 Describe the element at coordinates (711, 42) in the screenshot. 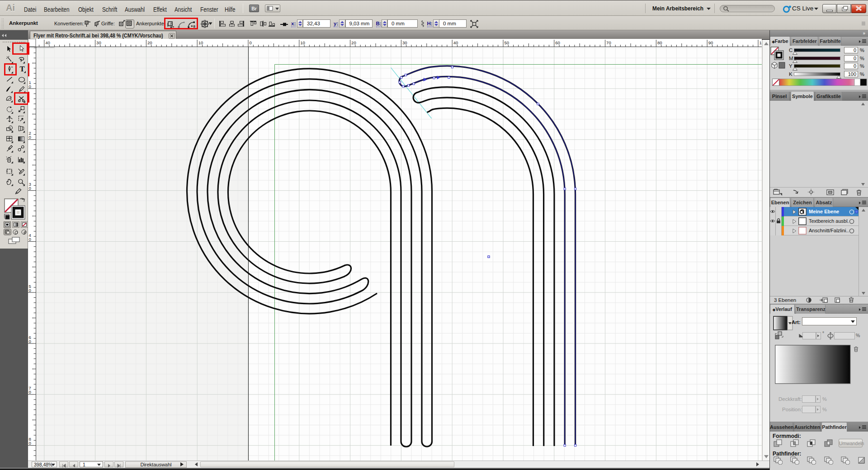

I see `svg-text: 90` at that location.